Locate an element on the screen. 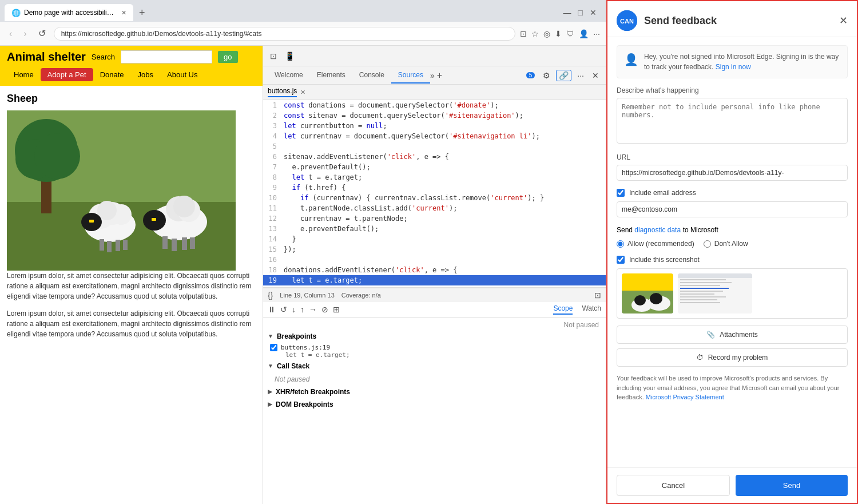 This screenshot has height=504, width=858. code-line-14: 14 } is located at coordinates (435, 239).